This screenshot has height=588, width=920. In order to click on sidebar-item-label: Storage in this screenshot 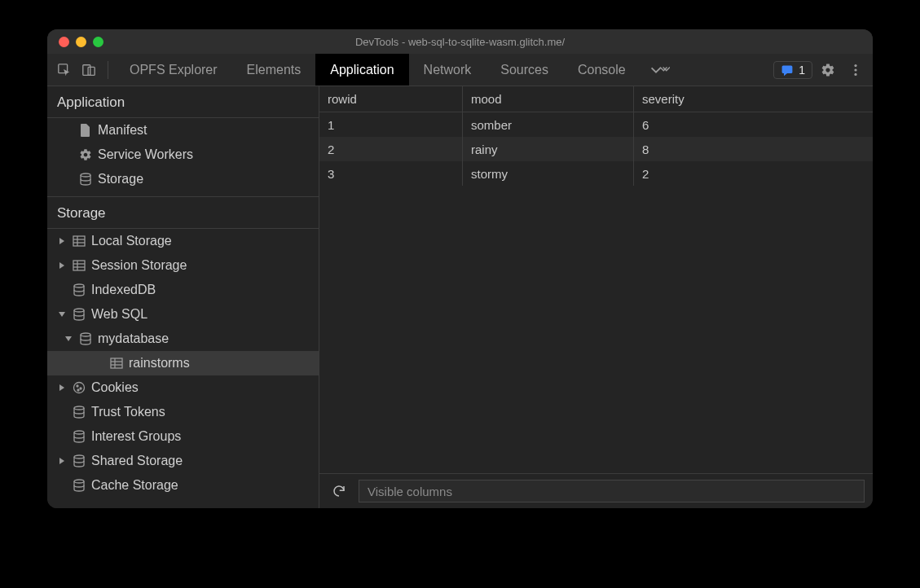, I will do `click(121, 179)`.